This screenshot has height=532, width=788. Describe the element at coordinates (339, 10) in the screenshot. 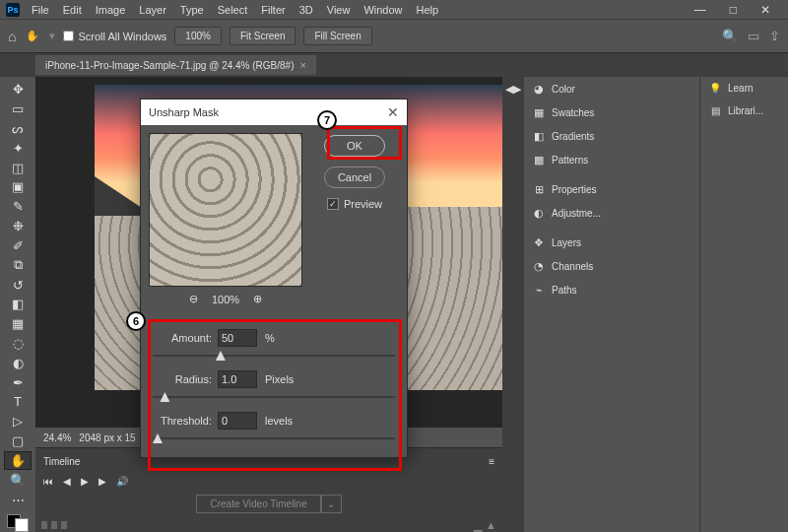

I see `menu-view: View` at that location.